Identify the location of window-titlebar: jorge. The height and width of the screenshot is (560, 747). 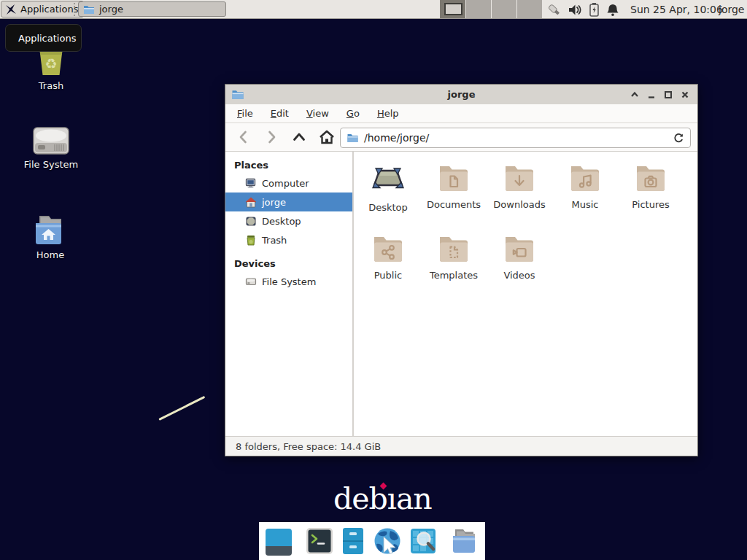
(461, 95).